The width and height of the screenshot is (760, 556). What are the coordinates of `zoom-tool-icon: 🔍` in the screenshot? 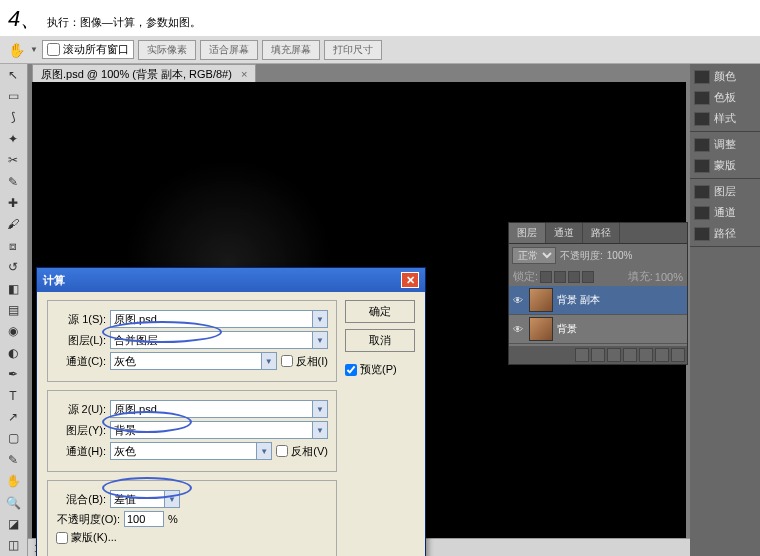 It's located at (13, 502).